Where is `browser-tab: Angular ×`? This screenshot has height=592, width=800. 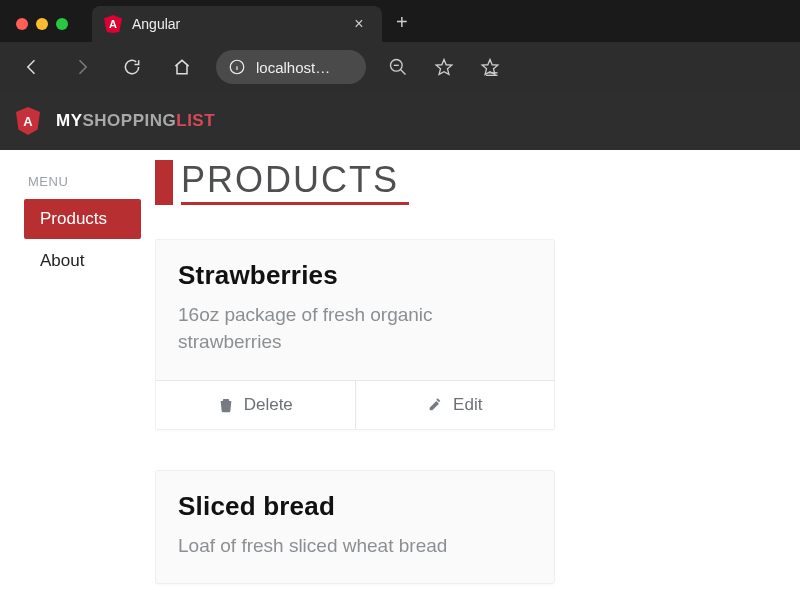 browser-tab: Angular × is located at coordinates (237, 24).